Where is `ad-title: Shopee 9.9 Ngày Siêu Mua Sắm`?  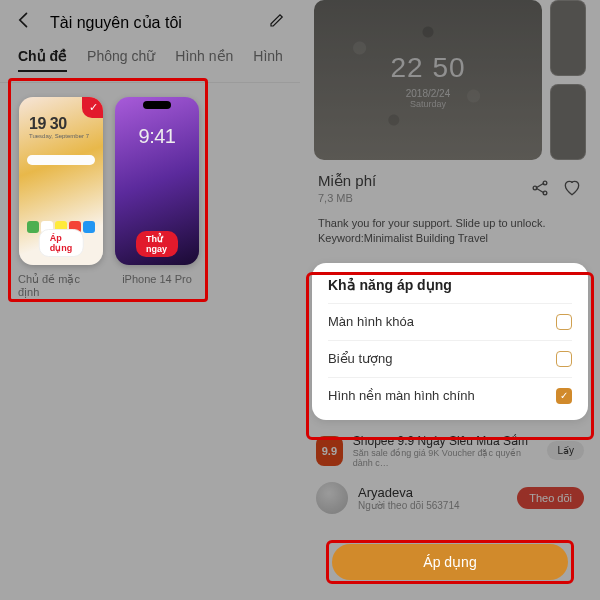
ad-title: Shopee 9.9 Ngày Siêu Mua Sắm is located at coordinates (446, 441).